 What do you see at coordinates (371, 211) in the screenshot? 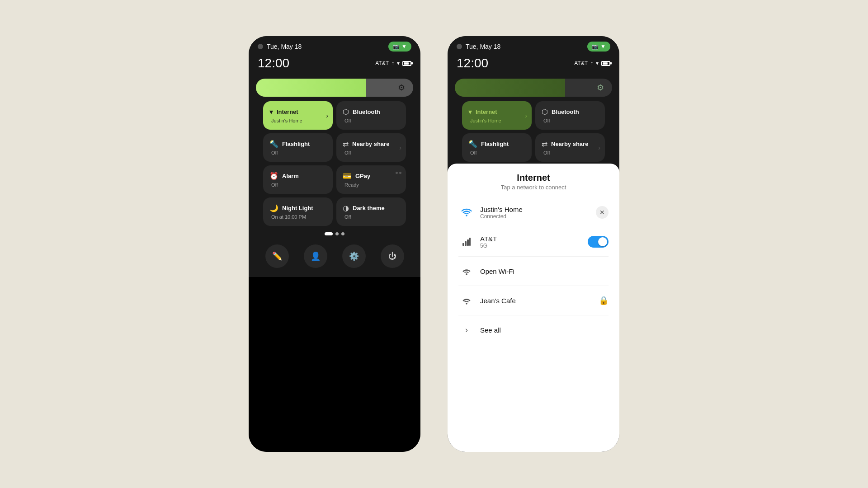
I see `tile-darktheme-1: ◑ Dark theme Off` at bounding box center [371, 211].